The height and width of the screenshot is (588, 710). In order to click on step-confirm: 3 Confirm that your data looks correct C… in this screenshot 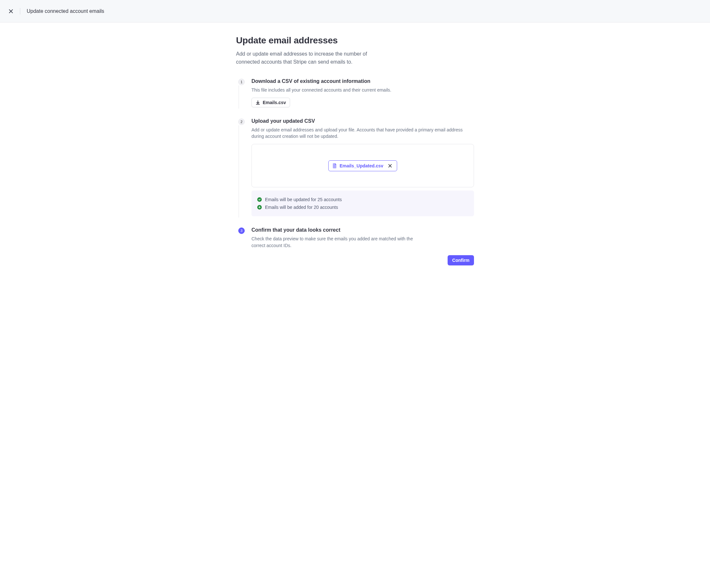, I will do `click(355, 246)`.